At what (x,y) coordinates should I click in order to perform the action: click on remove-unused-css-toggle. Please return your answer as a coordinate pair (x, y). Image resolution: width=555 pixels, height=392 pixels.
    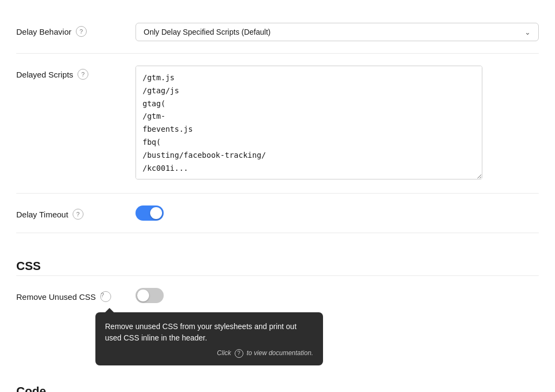
    Looking at the image, I should click on (150, 295).